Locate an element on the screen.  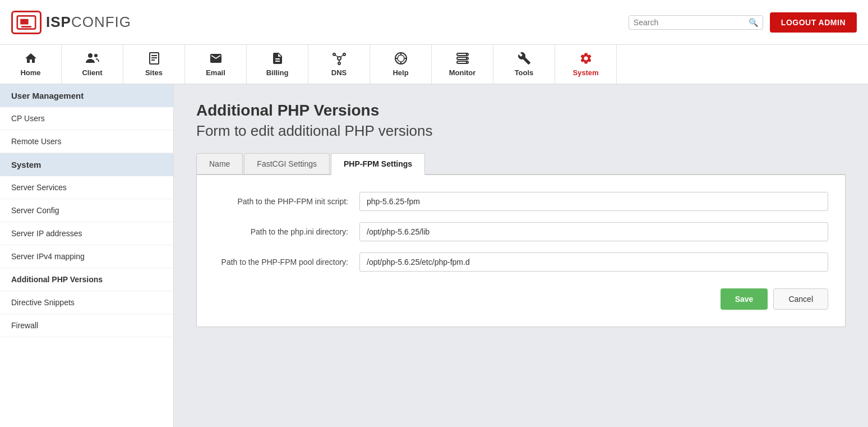
sites-icon is located at coordinates (154, 58).